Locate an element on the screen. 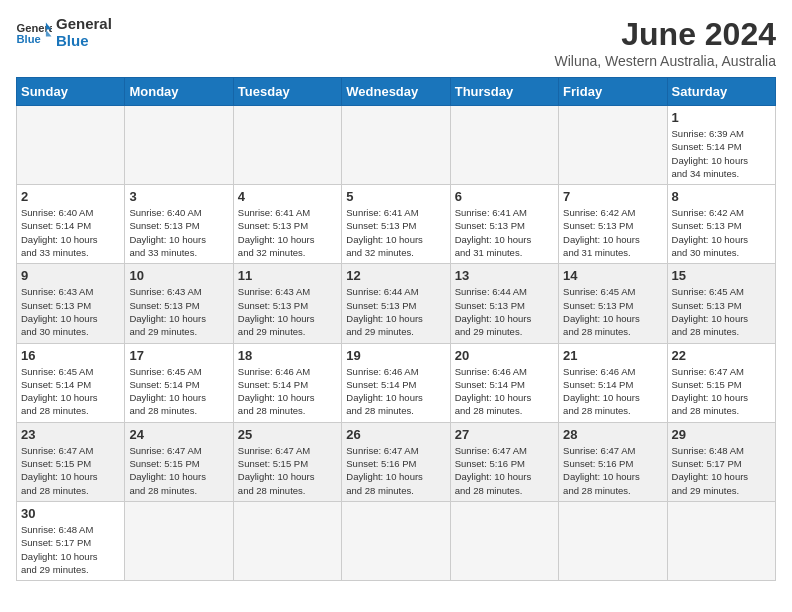 The width and height of the screenshot is (792, 612). day-number: 17 is located at coordinates (178, 356).